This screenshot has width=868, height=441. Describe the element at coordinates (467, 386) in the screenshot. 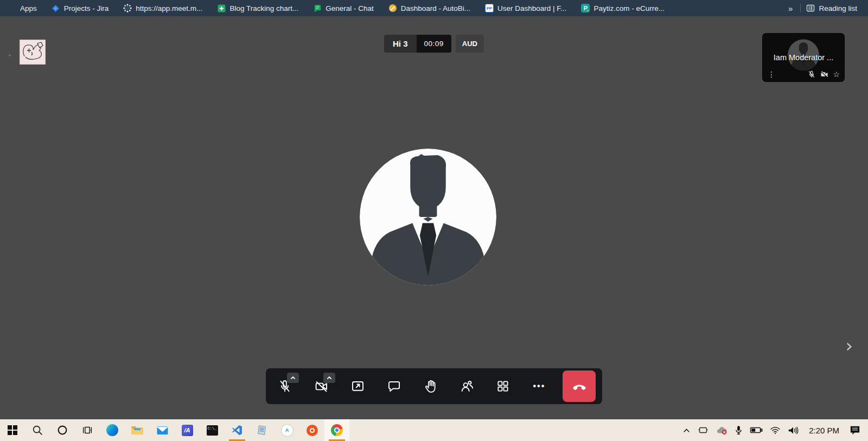

I see `participants-icon` at that location.